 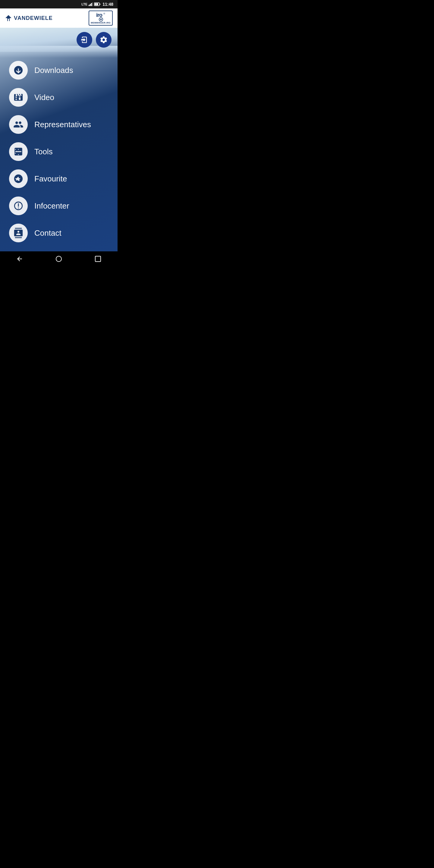 I want to click on brand-logo: VANDEWIELE, so click(x=29, y=18).